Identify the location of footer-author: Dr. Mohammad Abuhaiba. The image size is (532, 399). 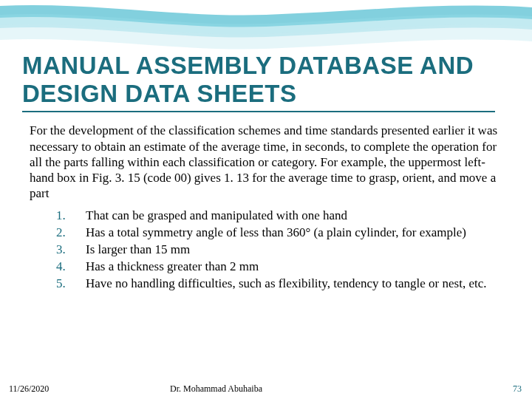
(216, 389).